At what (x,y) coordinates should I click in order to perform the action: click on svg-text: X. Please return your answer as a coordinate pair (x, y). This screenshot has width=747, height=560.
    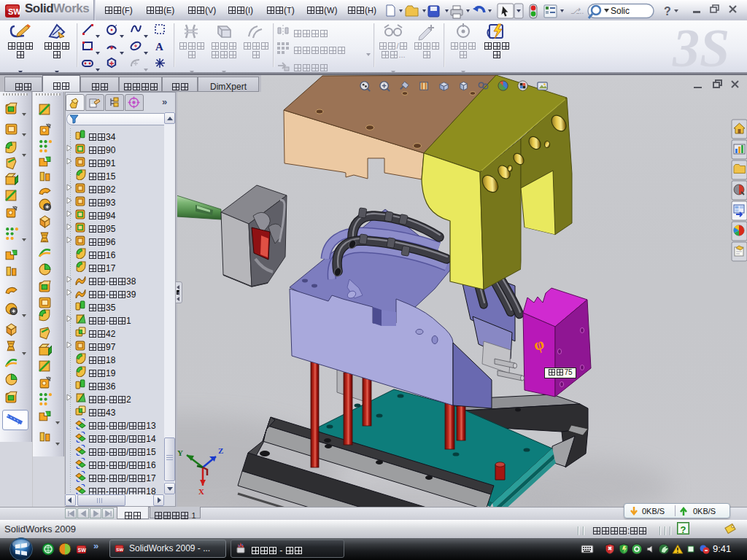
    Looking at the image, I should click on (201, 491).